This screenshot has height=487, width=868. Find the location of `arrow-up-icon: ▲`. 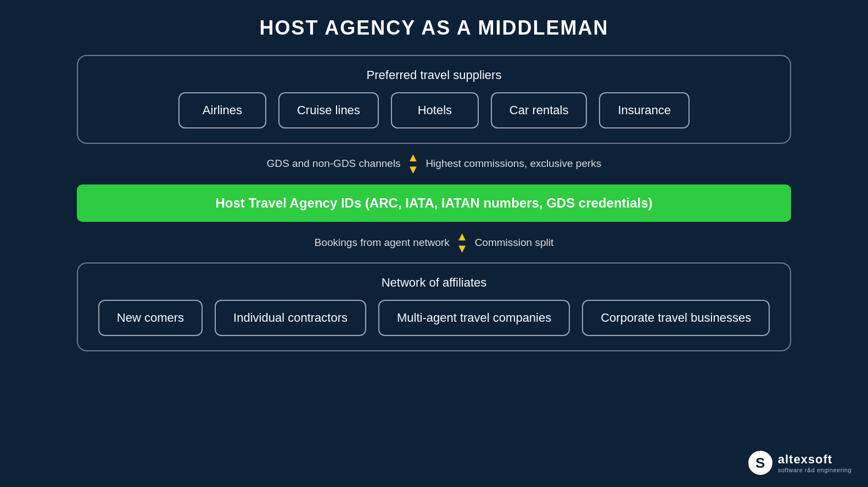

arrow-up-icon: ▲ is located at coordinates (413, 158).